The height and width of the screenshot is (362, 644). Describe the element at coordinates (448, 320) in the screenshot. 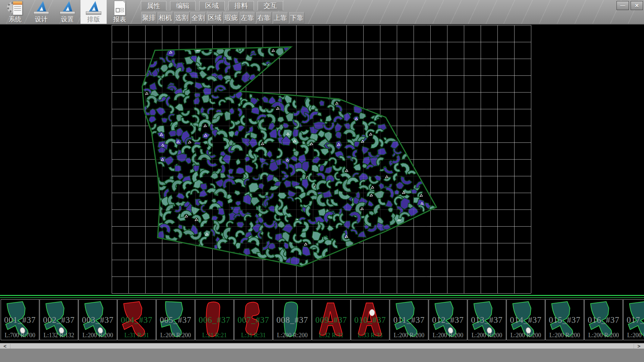

I see `thumbnail-cell: 012_#37L:200 R:200` at that location.